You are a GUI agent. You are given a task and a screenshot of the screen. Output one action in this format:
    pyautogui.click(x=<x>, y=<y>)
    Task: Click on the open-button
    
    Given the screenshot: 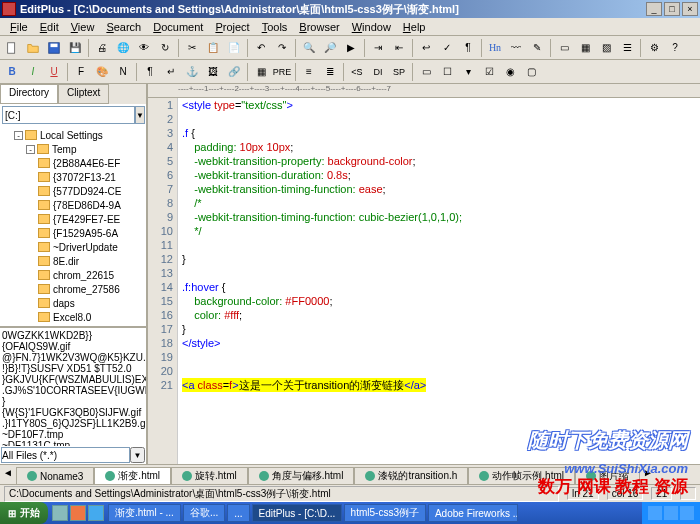 What is the action you would take?
    pyautogui.click(x=33, y=48)
    